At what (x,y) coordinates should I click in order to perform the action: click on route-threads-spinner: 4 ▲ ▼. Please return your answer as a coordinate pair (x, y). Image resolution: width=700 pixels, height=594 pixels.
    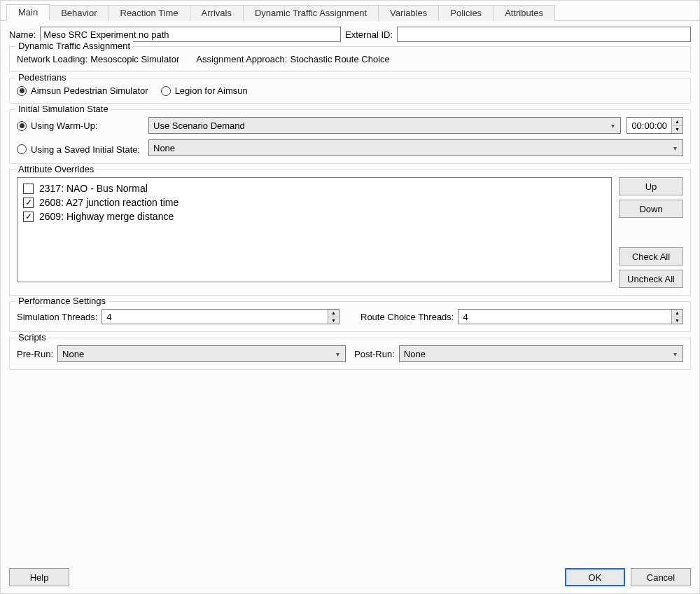
    Looking at the image, I should click on (570, 317).